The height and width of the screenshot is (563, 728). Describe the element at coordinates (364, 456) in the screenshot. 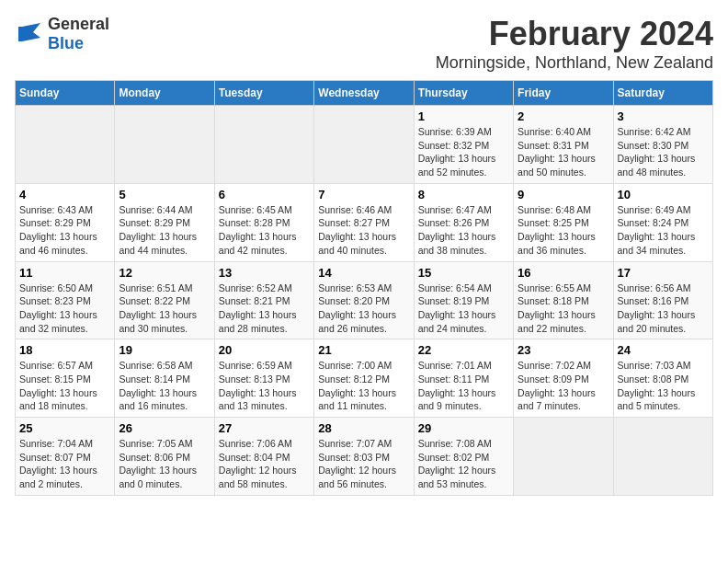

I see `calendar-cell: 28Sunrise: 7:07 AM Sunset: 8:03 PM Dayli…` at that location.